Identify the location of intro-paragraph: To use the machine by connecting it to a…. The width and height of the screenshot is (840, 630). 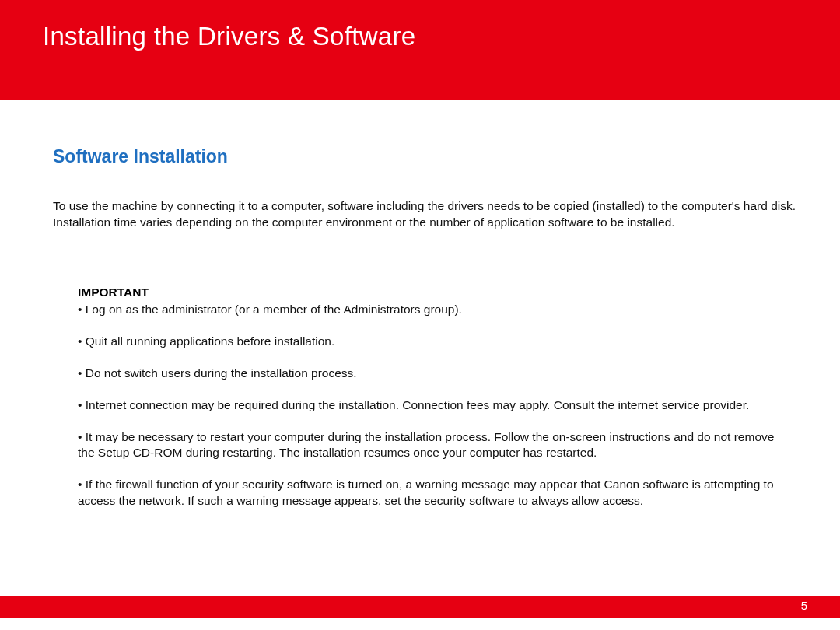
(425, 215).